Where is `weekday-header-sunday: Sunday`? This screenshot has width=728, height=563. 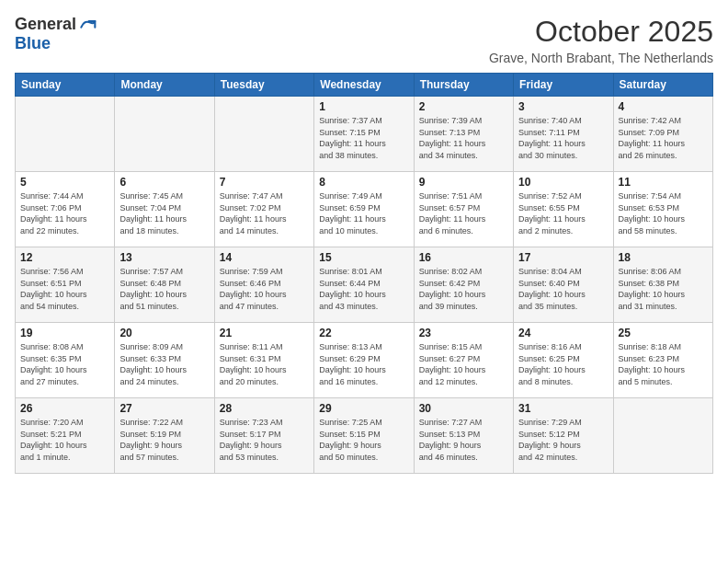
weekday-header-sunday: Sunday is located at coordinates (65, 85).